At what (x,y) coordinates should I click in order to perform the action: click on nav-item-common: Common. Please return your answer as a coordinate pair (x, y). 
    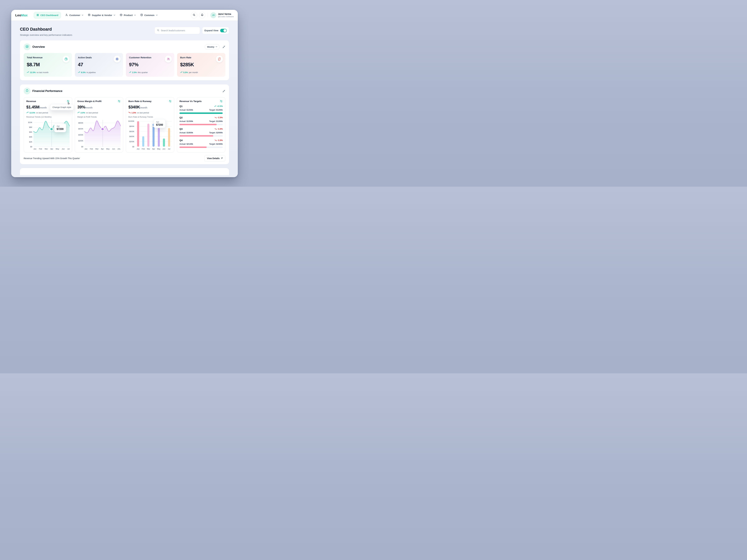
    Looking at the image, I should click on (149, 15).